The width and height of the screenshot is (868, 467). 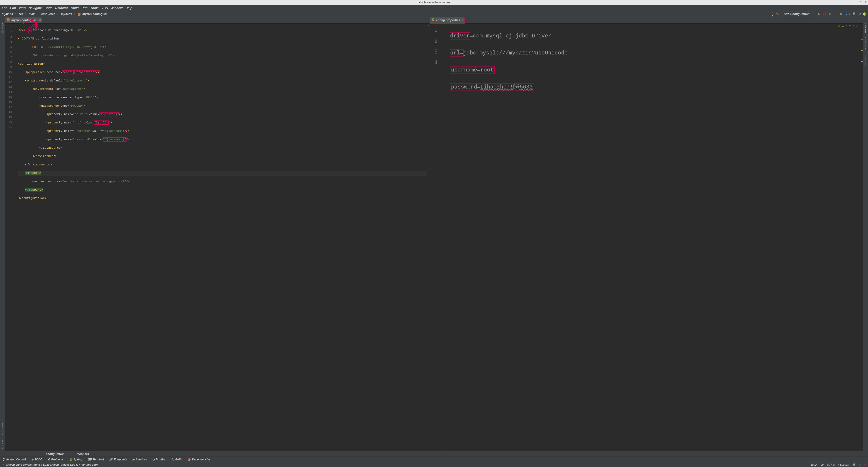 I want to click on menu-vcs: VCS, so click(x=104, y=8).